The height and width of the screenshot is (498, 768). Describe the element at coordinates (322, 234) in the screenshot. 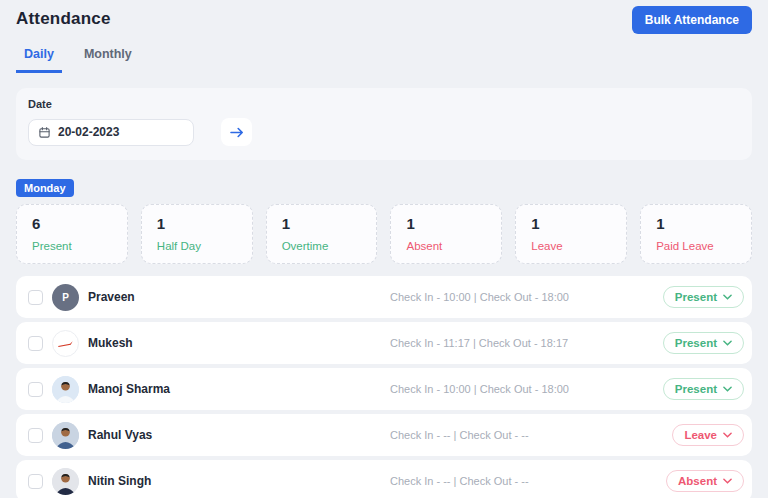

I see `stat-card: 1 Overtime` at that location.